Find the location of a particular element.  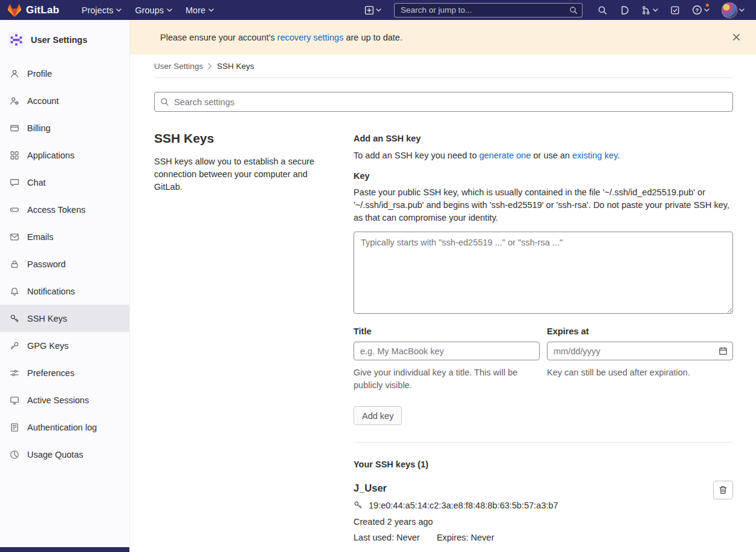

usage-quotas-icon is located at coordinates (15, 455).